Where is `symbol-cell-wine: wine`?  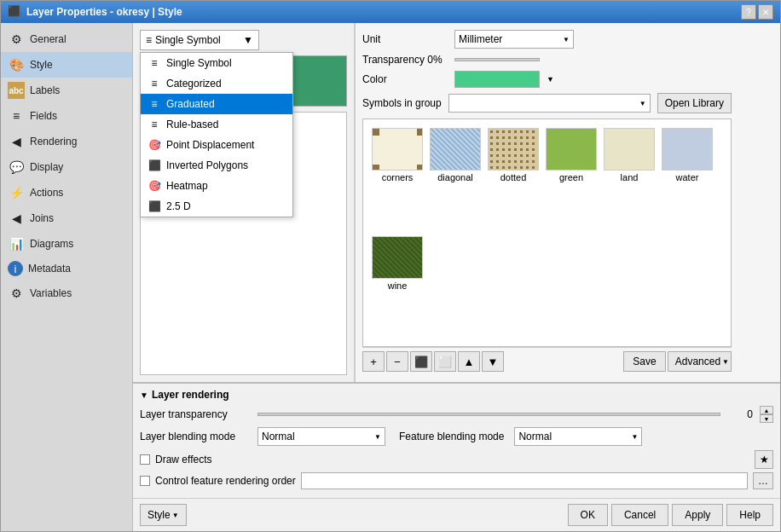 symbol-cell-wine: wine is located at coordinates (397, 286).